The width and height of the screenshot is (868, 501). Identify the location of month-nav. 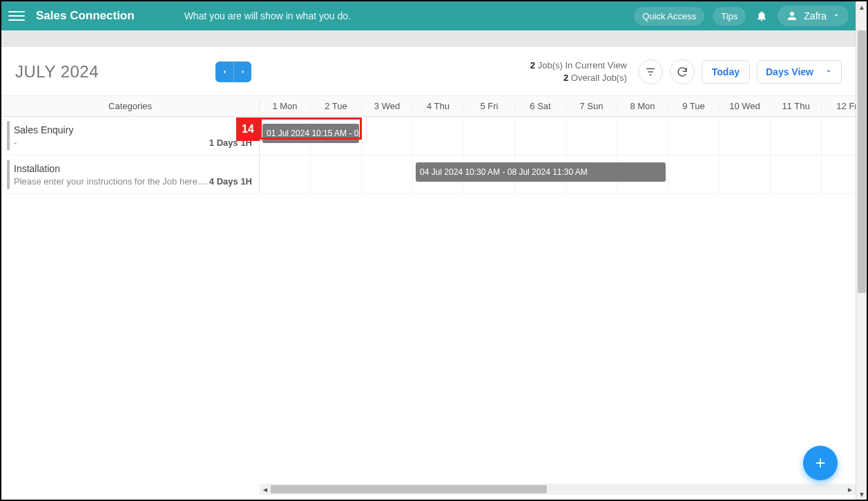
(233, 72).